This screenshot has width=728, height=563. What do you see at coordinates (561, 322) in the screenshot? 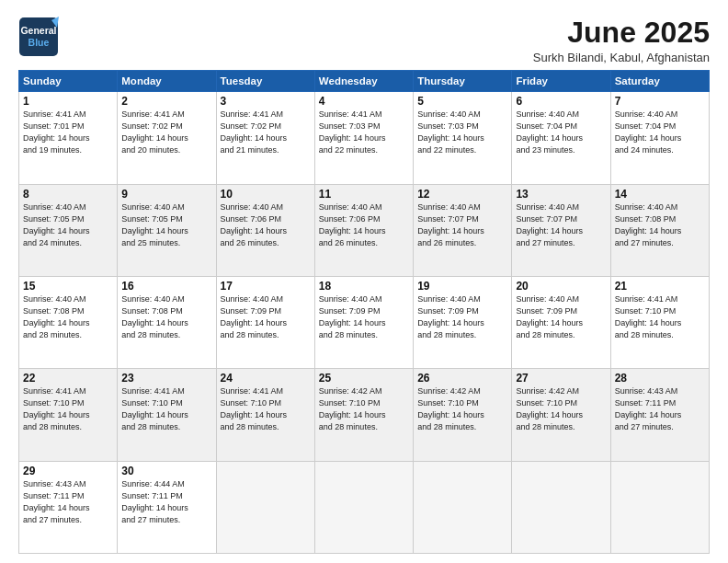
I see `table-row: 20Sunrise: 4:40 AMSunset: 7:09 PMDayligh…` at bounding box center [561, 322].